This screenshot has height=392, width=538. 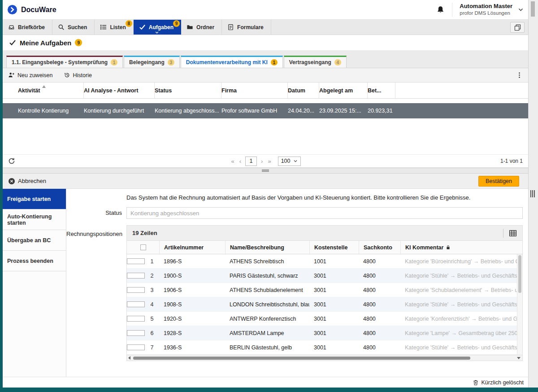 I want to click on task-row: Kontrolle KontierungKontierung durchgefü…, so click(x=265, y=111).